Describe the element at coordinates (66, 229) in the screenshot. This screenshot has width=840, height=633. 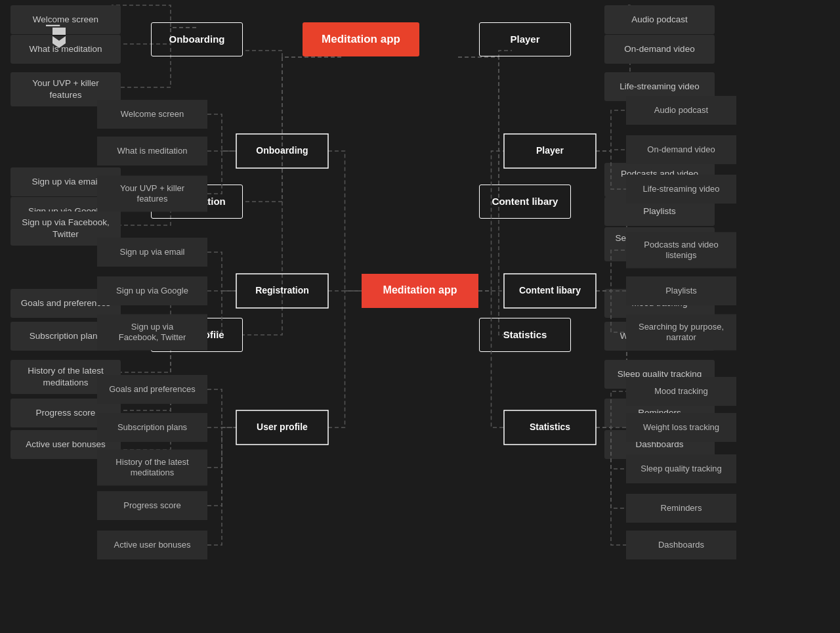
I see `leaf-signup-facebook: Sign up via Facebook, Twitter` at that location.